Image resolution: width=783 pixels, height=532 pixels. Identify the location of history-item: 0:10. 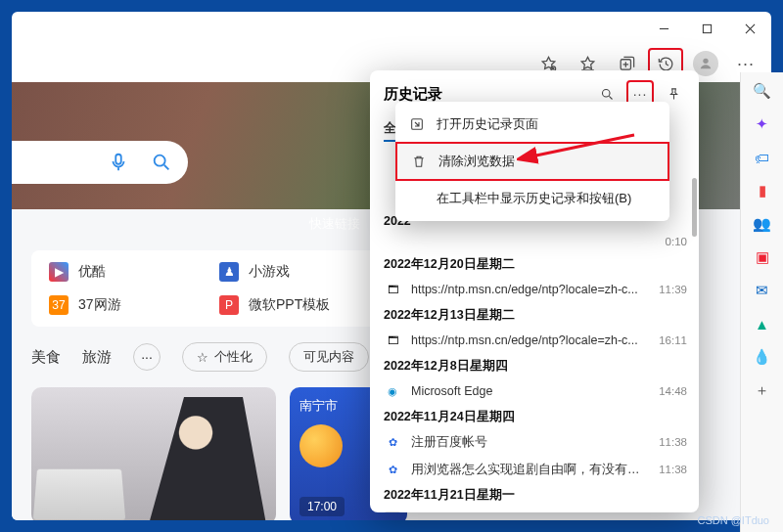
(534, 242).